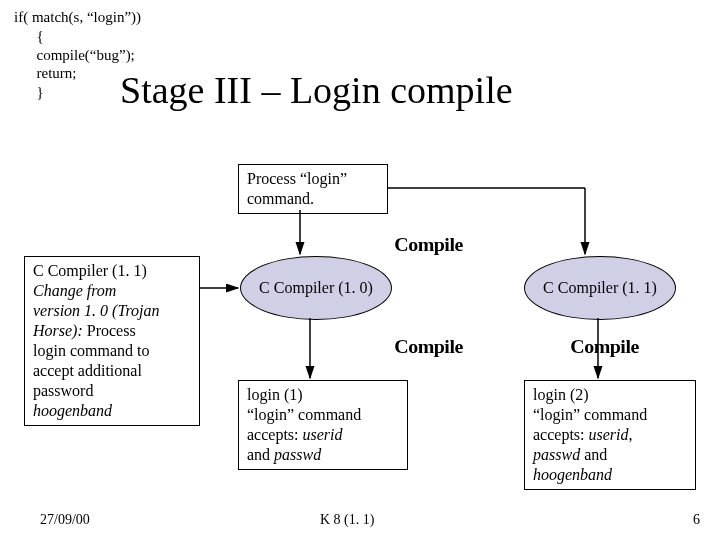 Image resolution: width=720 pixels, height=540 pixels. Describe the element at coordinates (561, 394) in the screenshot. I see `l2a: login (2)` at that location.